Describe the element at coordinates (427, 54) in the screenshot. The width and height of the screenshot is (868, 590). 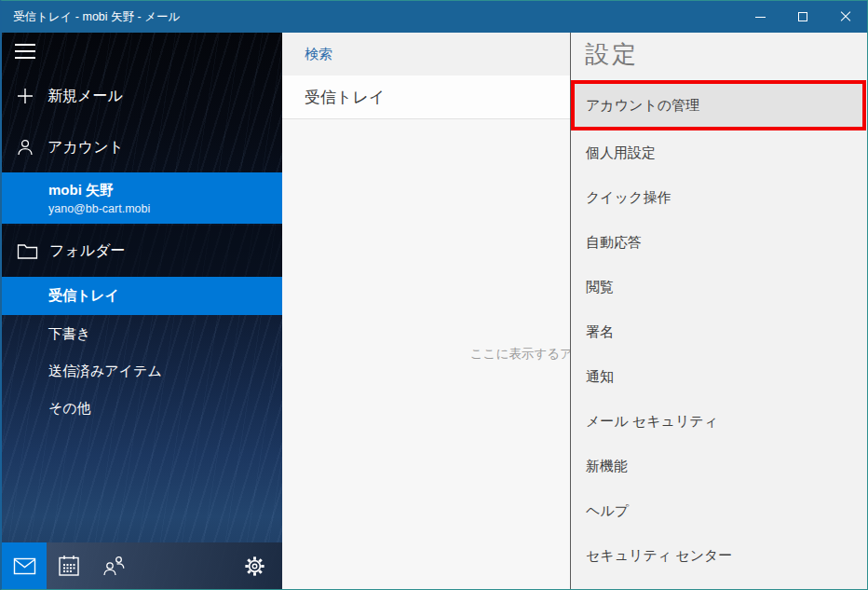
I see `search-bar: 検索` at that location.